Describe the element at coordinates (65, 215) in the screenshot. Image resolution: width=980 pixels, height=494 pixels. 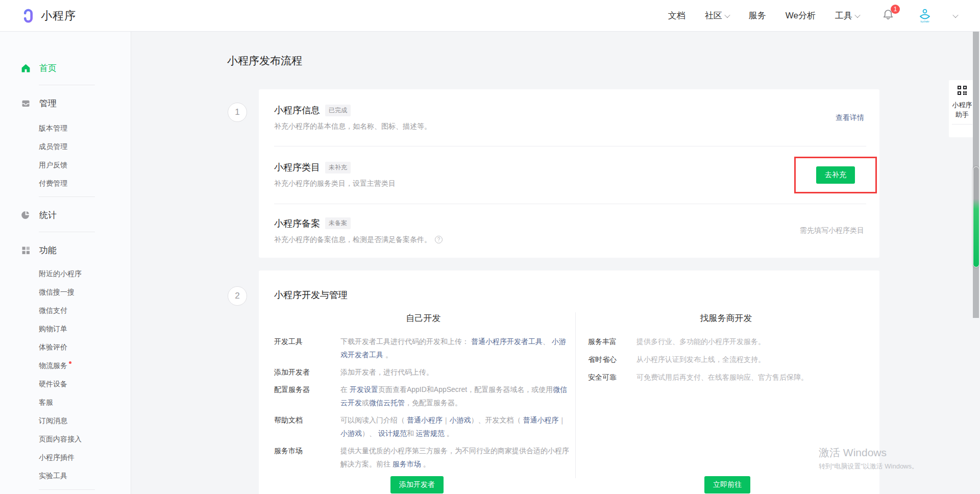
I see `sidebar-group-stats: 统计` at that location.